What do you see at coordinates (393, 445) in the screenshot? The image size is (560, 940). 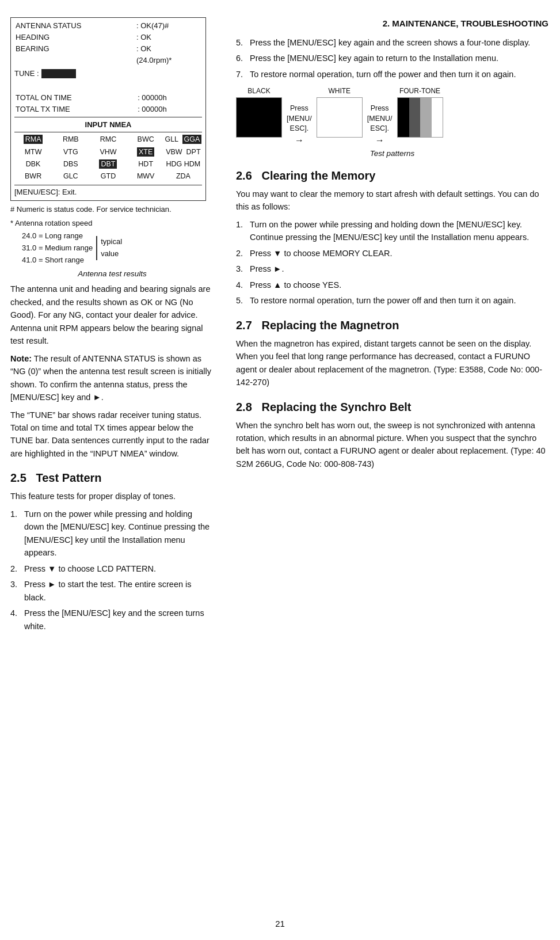 I see `section-28-body: When the synchro belt has worn out, the …` at bounding box center [393, 445].